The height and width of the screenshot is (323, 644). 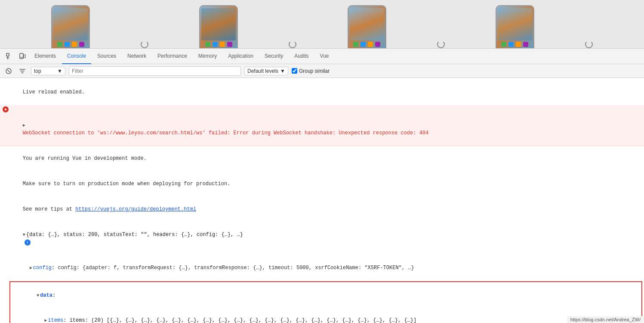 I want to click on devtools-tab-bar: Elements Console Sources Network Perform…, so click(x=322, y=56).